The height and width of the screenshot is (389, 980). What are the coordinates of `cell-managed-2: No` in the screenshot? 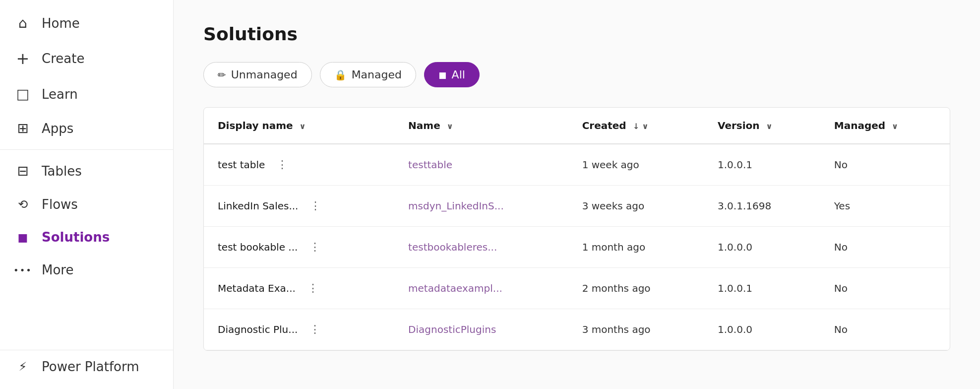 It's located at (885, 247).